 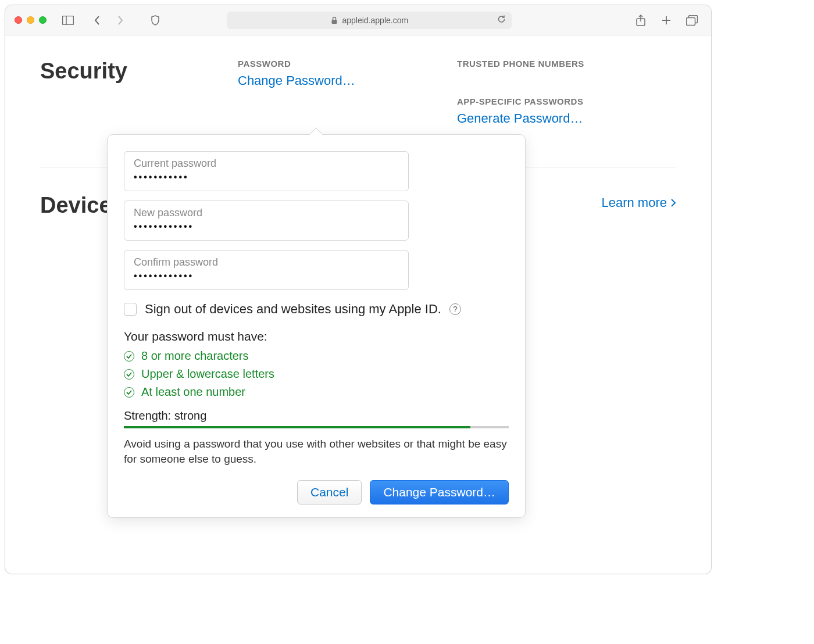 I want to click on requirement-2-label: Upper & lowercase letters, so click(x=208, y=374).